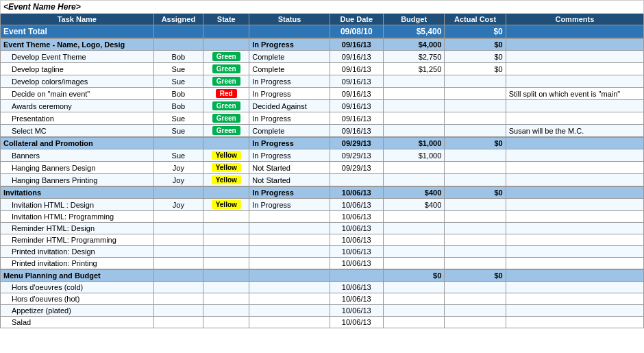 The height and width of the screenshot is (353, 644). Describe the element at coordinates (178, 276) in the screenshot. I see `category-assigned` at that location.